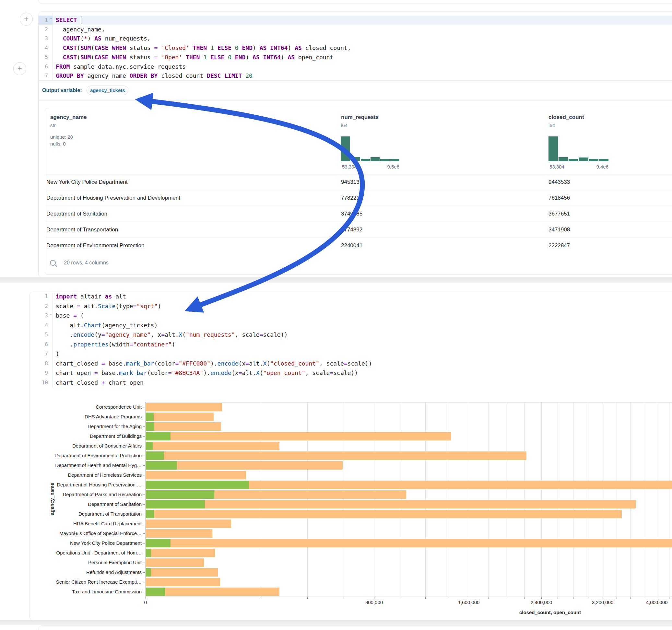  I want to click on output-variable-pill: agency_tickets, so click(107, 90).